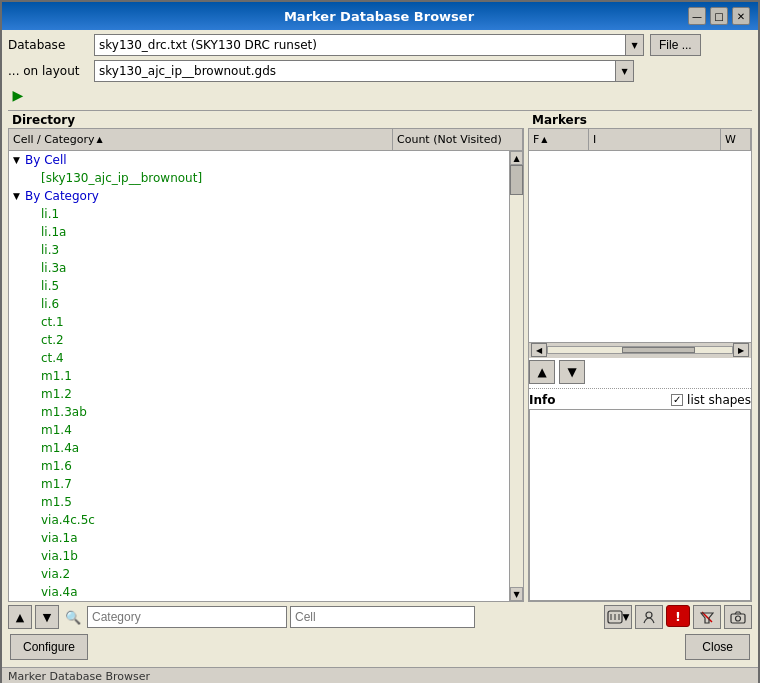 The width and height of the screenshot is (760, 683). Describe the element at coordinates (707, 617) in the screenshot. I see `filter-off-button` at that location.